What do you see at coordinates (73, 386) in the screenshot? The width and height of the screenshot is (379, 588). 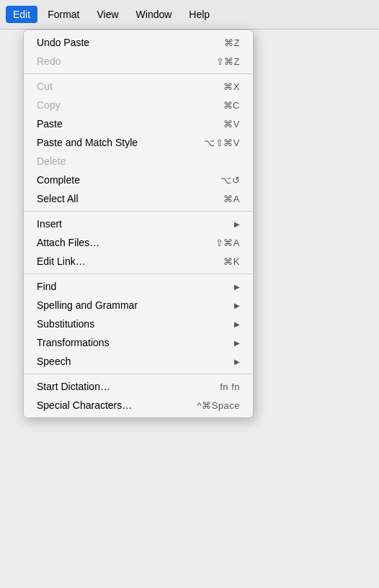 I see `menu-item-label: Start Dictation…` at bounding box center [73, 386].